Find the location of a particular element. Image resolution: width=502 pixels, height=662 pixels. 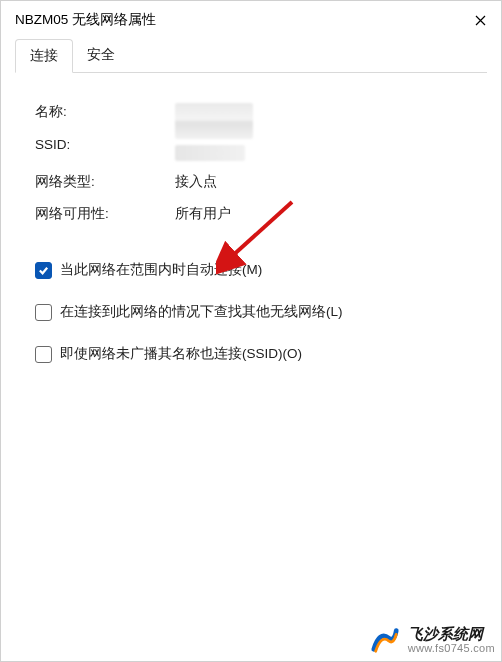

connect-hidden-label: 即使网络未广播其名称也连接(SSID)(O) is located at coordinates (181, 354).